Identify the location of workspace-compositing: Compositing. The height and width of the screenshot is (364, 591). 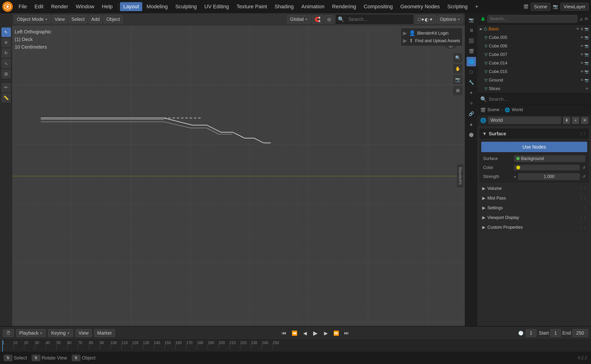
(378, 7).